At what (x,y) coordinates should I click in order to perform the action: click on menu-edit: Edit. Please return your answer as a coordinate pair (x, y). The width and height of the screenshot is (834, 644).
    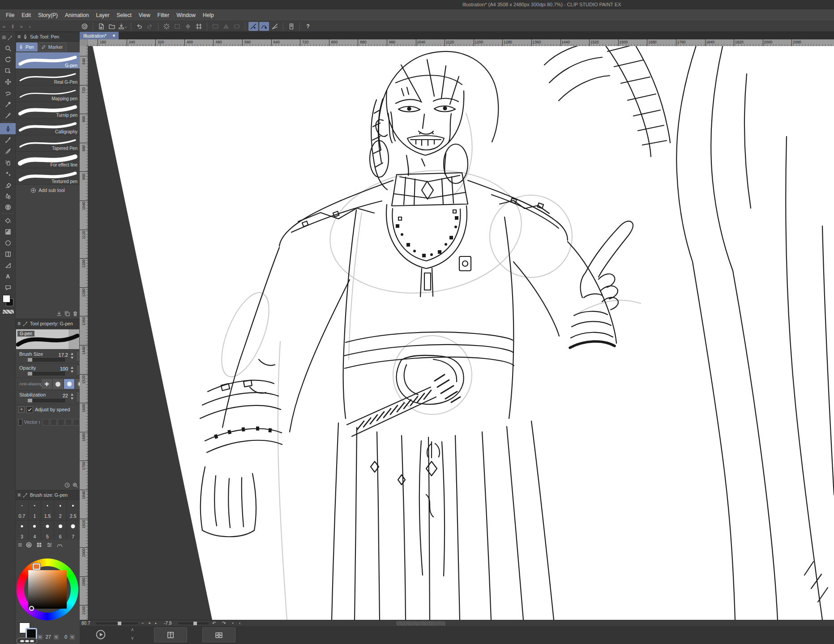
    Looking at the image, I should click on (26, 15).